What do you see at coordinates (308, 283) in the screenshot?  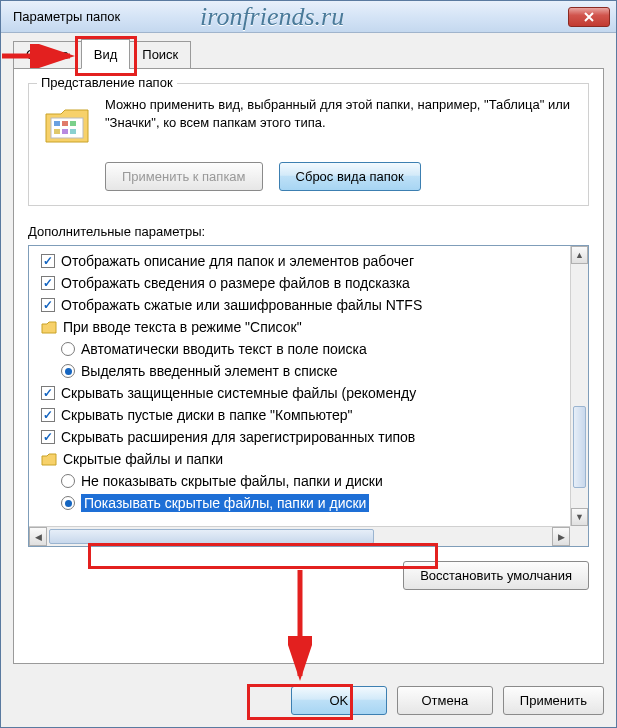 I see `tree-row-size-tips: Отображать сведения о размере файлов в п…` at bounding box center [308, 283].